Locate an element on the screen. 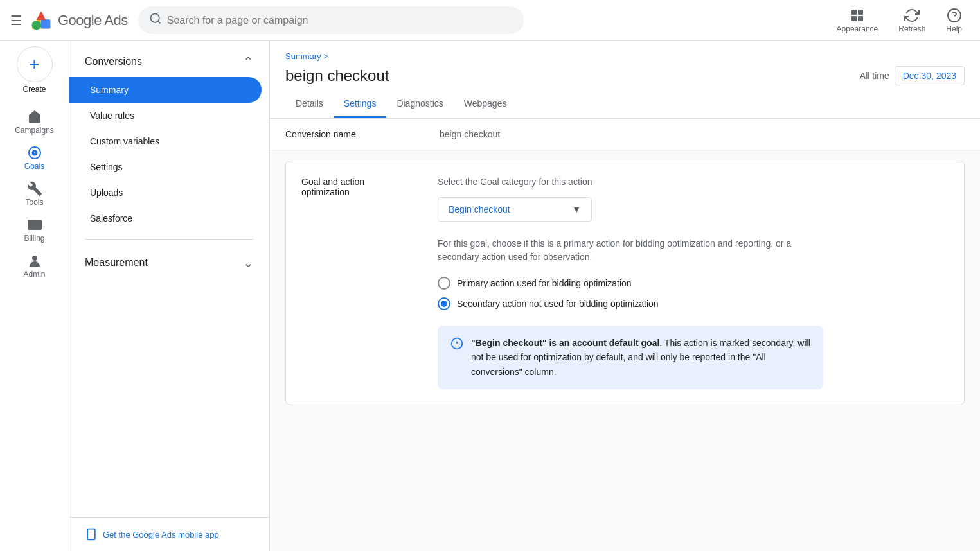 The width and height of the screenshot is (980, 551). refresh-label: Refresh is located at coordinates (912, 29).